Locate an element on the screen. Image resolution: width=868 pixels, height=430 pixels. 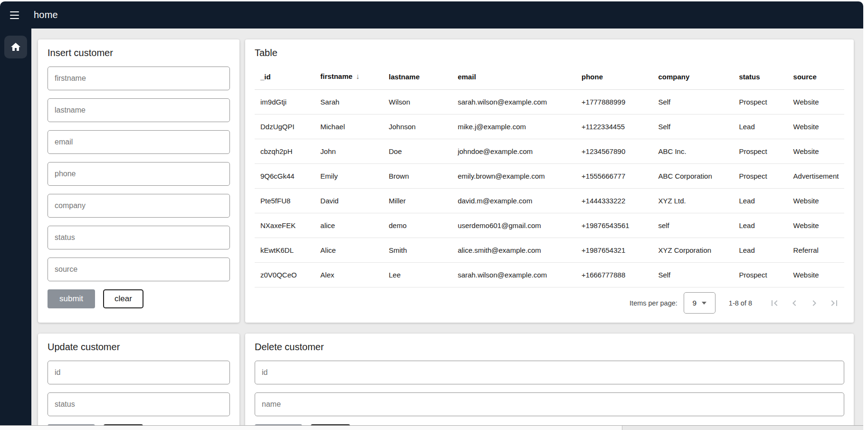
page-title: home is located at coordinates (46, 15).